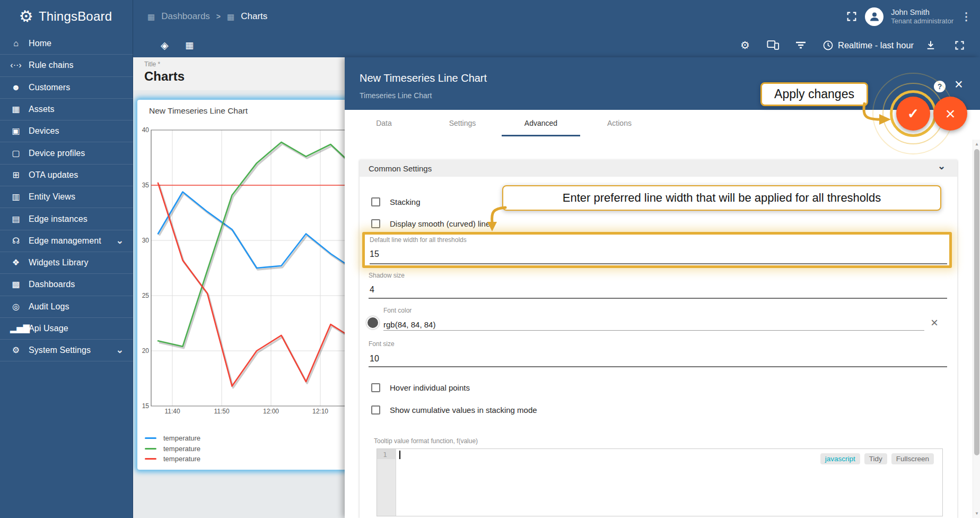 This screenshot has width=980, height=518. What do you see at coordinates (375, 410) in the screenshot?
I see `cumulative-values-checkbox` at bounding box center [375, 410].